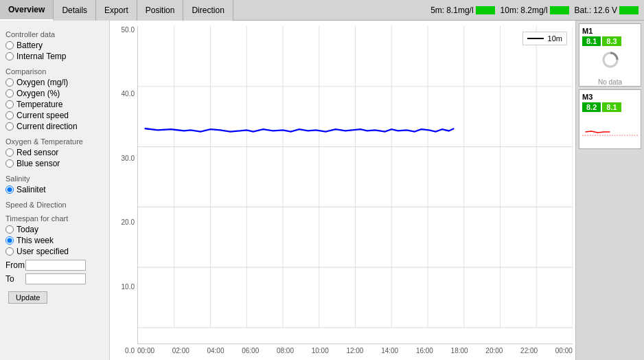 This screenshot has width=644, height=360. What do you see at coordinates (10, 45) in the screenshot?
I see `radio-battery` at bounding box center [10, 45].